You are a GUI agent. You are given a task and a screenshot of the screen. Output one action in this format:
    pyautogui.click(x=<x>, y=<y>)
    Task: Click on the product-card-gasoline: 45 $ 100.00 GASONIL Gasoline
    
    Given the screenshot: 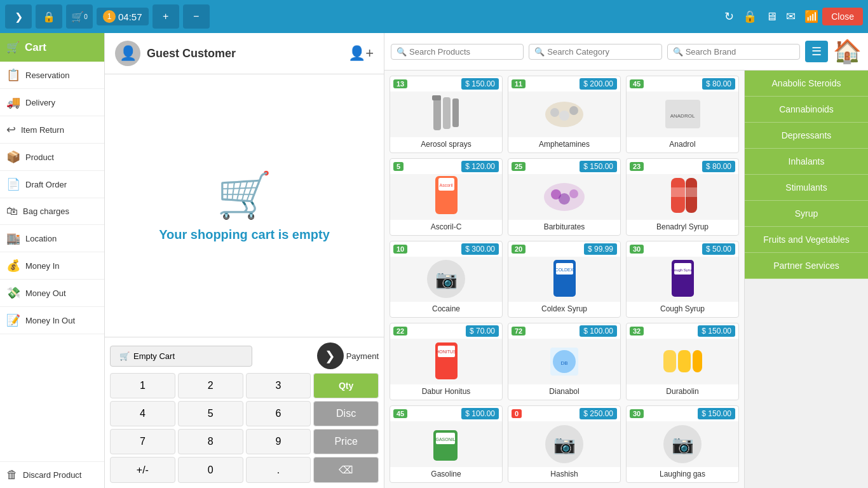 What is the action you would take?
    pyautogui.click(x=446, y=444)
    